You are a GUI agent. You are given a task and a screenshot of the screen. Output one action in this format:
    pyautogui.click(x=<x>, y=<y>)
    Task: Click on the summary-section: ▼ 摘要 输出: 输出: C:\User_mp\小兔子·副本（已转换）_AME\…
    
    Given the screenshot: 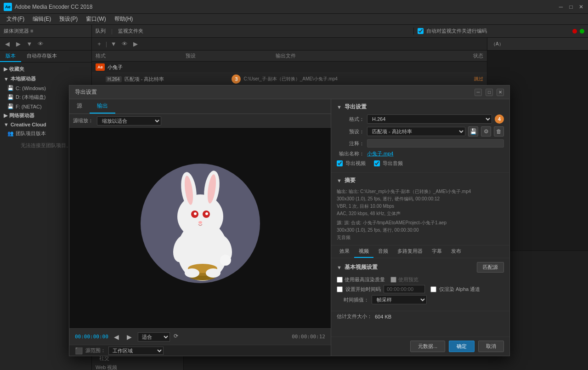 What is the action you would take?
    pyautogui.click(x=420, y=209)
    